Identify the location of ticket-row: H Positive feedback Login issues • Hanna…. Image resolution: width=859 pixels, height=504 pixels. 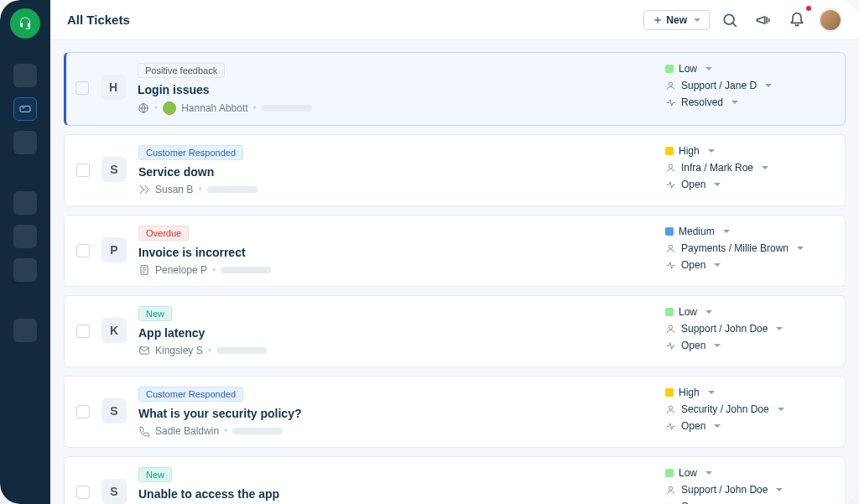
(455, 89).